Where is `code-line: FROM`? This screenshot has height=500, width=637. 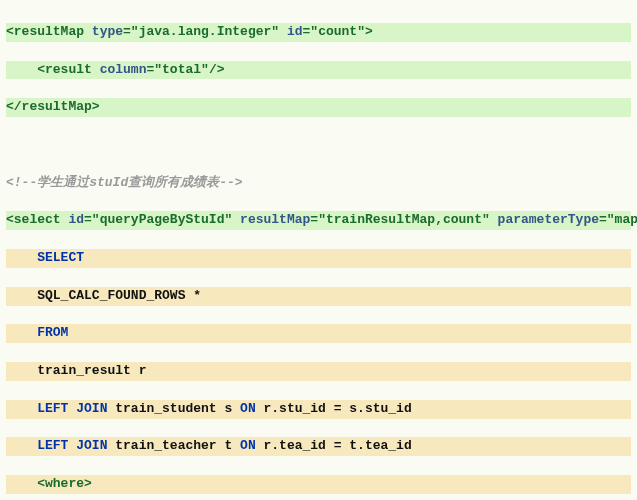
code-line: FROM is located at coordinates (318, 334).